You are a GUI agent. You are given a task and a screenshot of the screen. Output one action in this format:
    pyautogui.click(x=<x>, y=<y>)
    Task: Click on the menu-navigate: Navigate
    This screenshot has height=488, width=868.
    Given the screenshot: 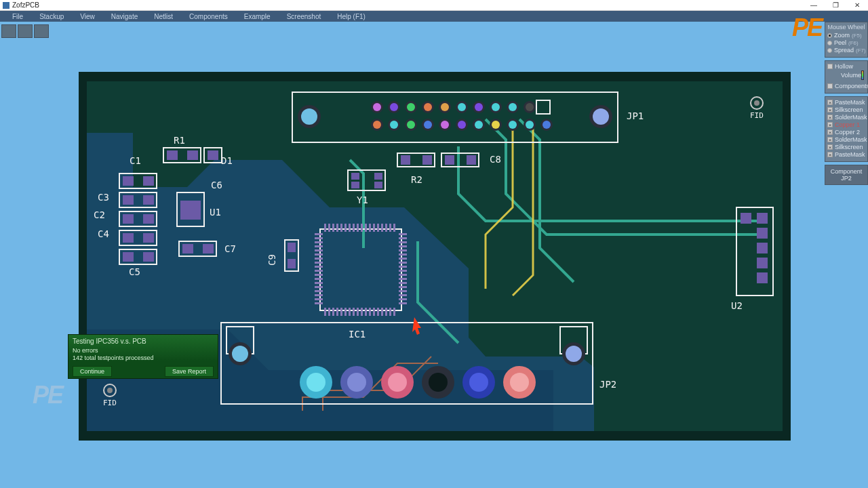 What is the action you would take?
    pyautogui.click(x=125, y=16)
    